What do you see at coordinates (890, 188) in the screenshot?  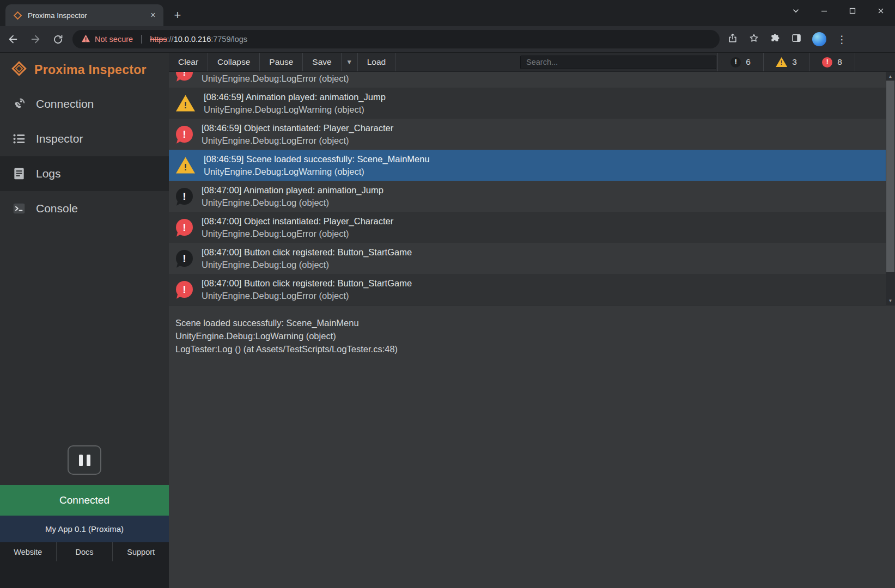 I see `log-scrollbar: ▲ ▼` at bounding box center [890, 188].